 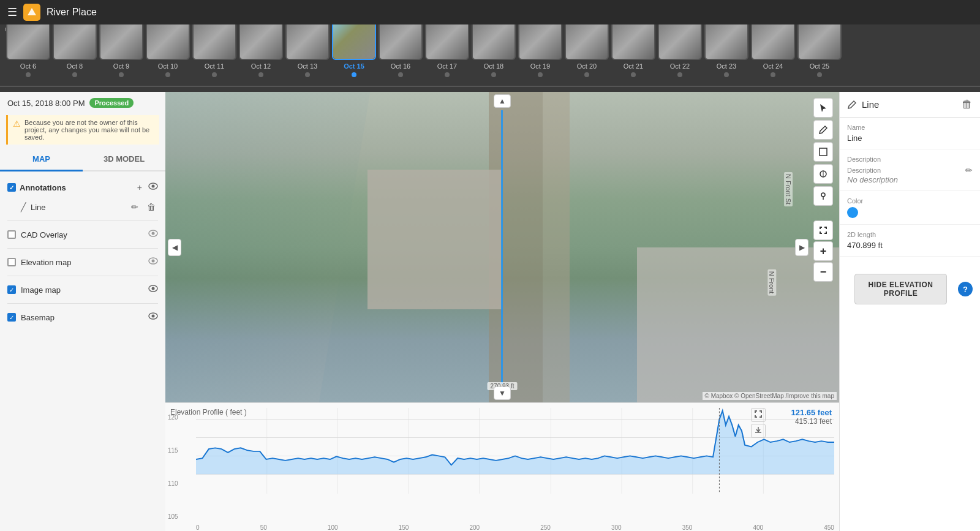 What do you see at coordinates (12, 187) in the screenshot?
I see `annotations-checkbox: ✓` at bounding box center [12, 187].